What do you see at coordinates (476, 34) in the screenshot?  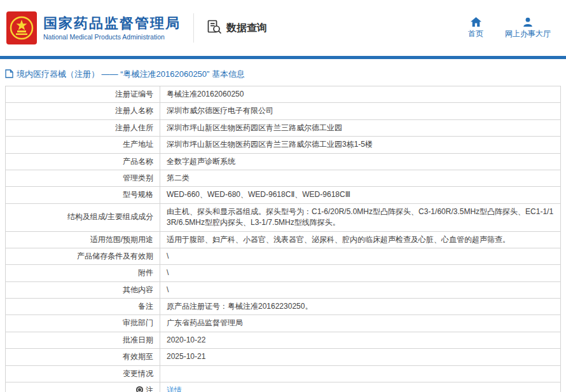 I see `nav-home-label: 首页` at bounding box center [476, 34].